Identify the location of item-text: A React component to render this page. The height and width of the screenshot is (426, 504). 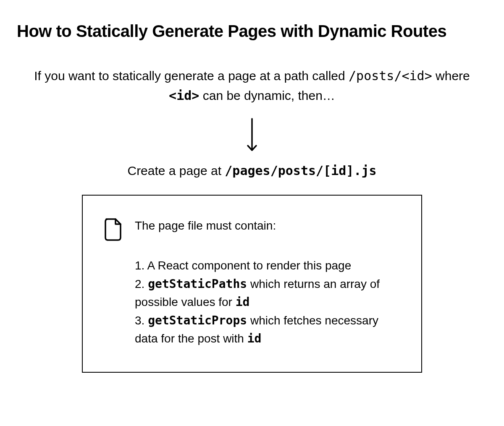
(248, 265).